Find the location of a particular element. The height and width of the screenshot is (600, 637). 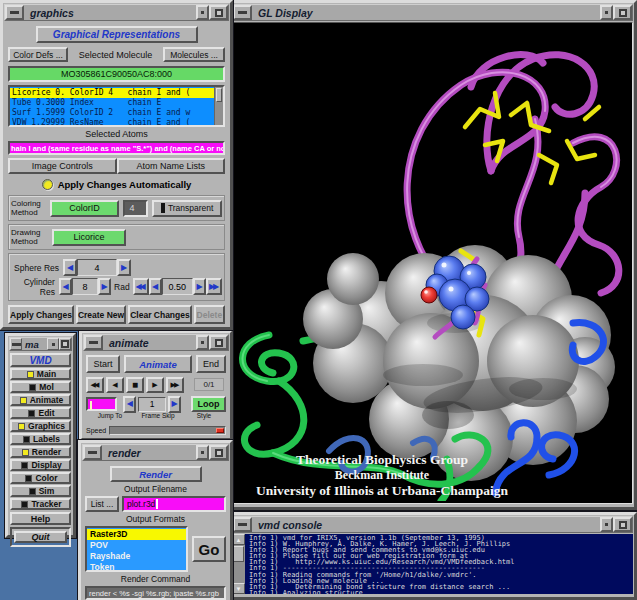

apply-changes-button: Apply Changes is located at coordinates (41, 314).